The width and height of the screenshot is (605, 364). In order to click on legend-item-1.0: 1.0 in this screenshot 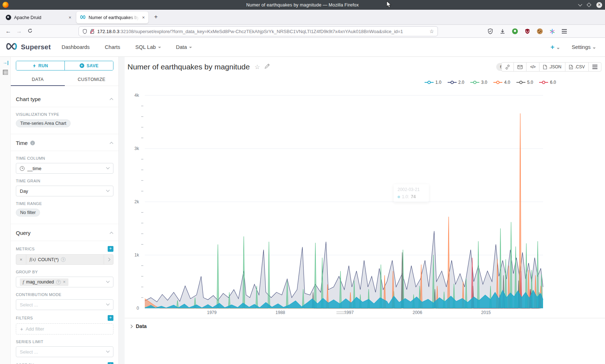, I will do `click(433, 82)`.